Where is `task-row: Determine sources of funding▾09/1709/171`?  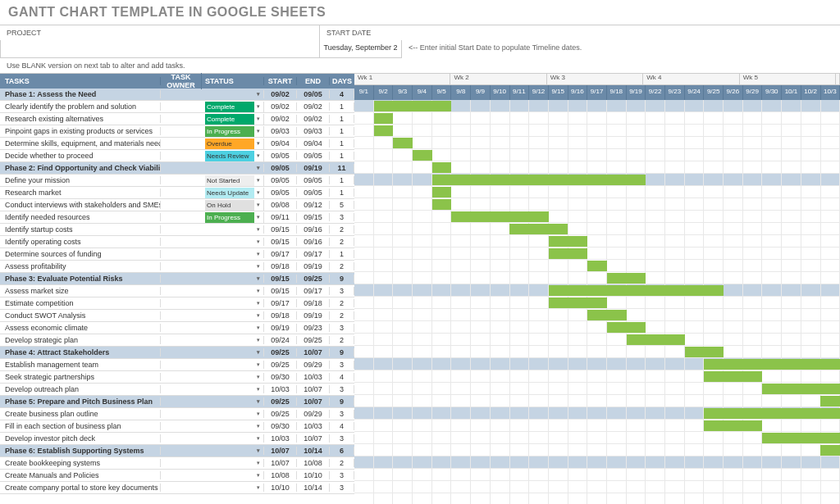
task-row: Determine sources of funding▾09/1709/171 is located at coordinates (177, 254).